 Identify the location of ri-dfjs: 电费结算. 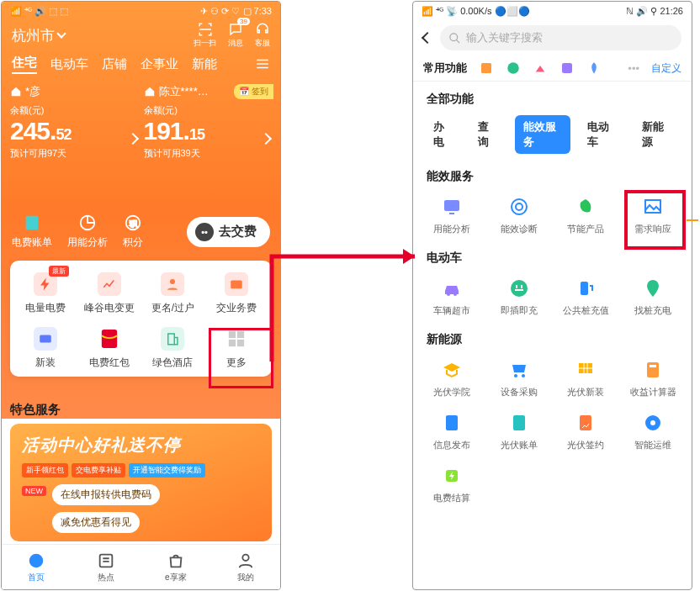
(452, 484).